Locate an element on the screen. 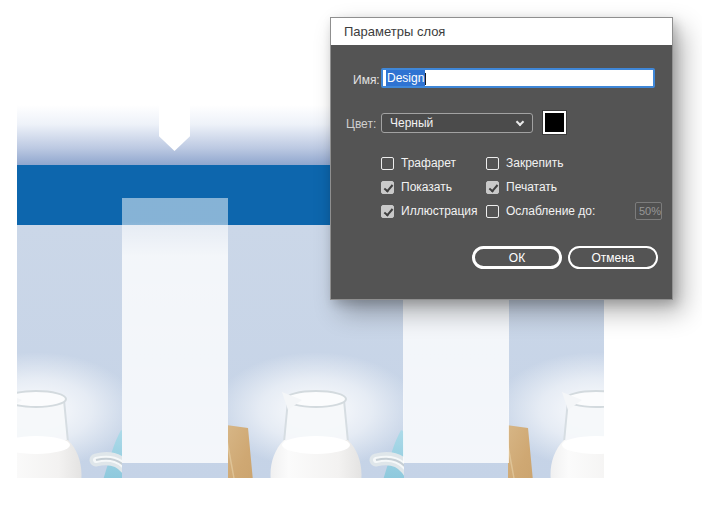 Image resolution: width=702 pixels, height=506 pixels. selected-text: Design is located at coordinates (406, 78).